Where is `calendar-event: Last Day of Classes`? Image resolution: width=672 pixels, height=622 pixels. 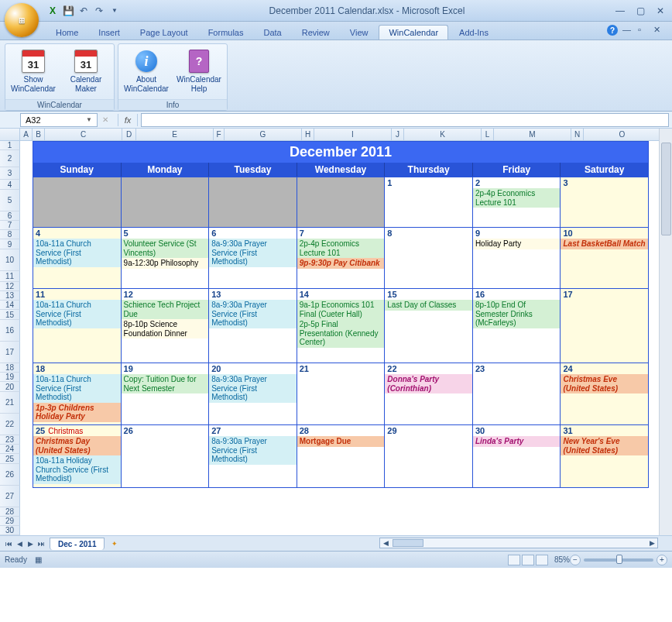
calendar-event: Last Day of Classes is located at coordinates (429, 305).